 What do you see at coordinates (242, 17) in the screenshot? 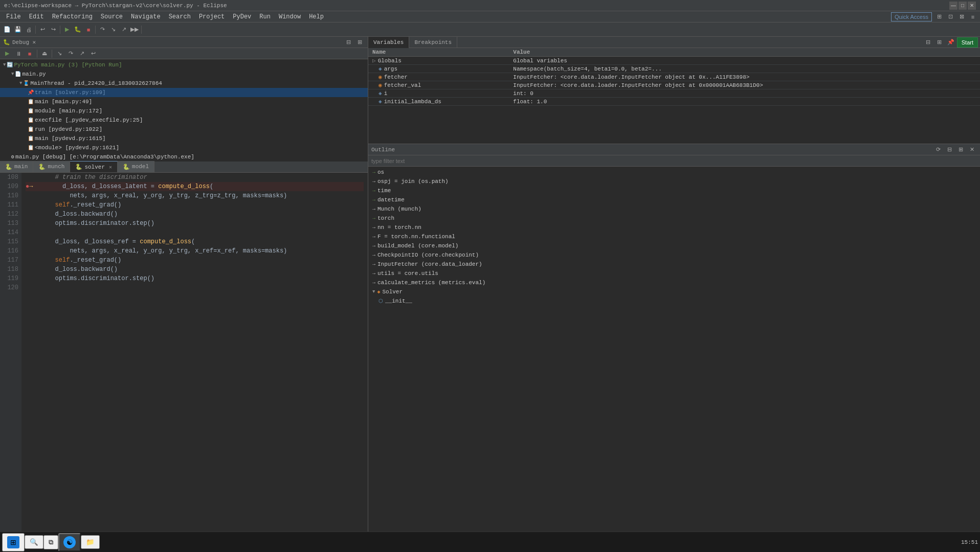
I see `menu-pydev: PyDev` at bounding box center [242, 17].